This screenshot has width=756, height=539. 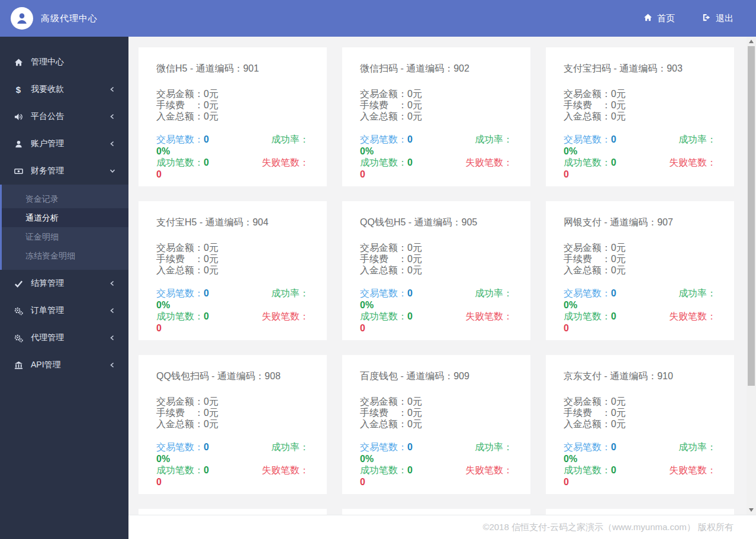 What do you see at coordinates (112, 171) in the screenshot?
I see `chevron-down-icon` at bounding box center [112, 171].